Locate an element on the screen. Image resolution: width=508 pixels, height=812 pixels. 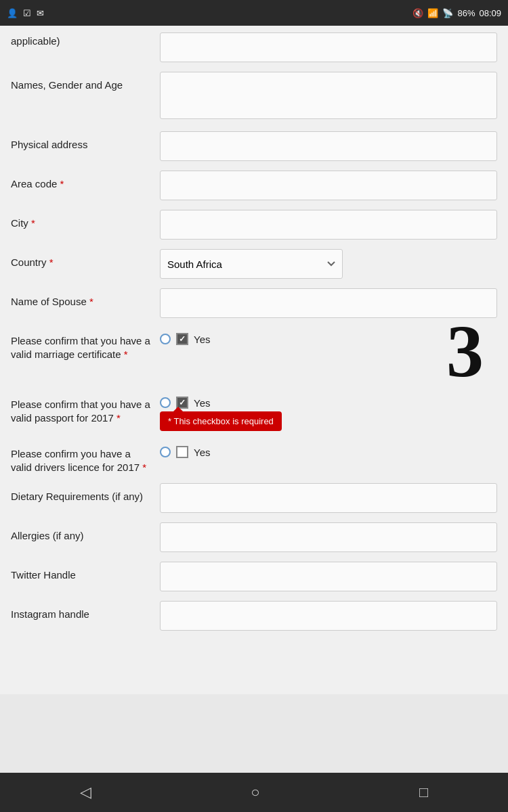
marriage-cert-yes-label: Yes is located at coordinates (202, 340).